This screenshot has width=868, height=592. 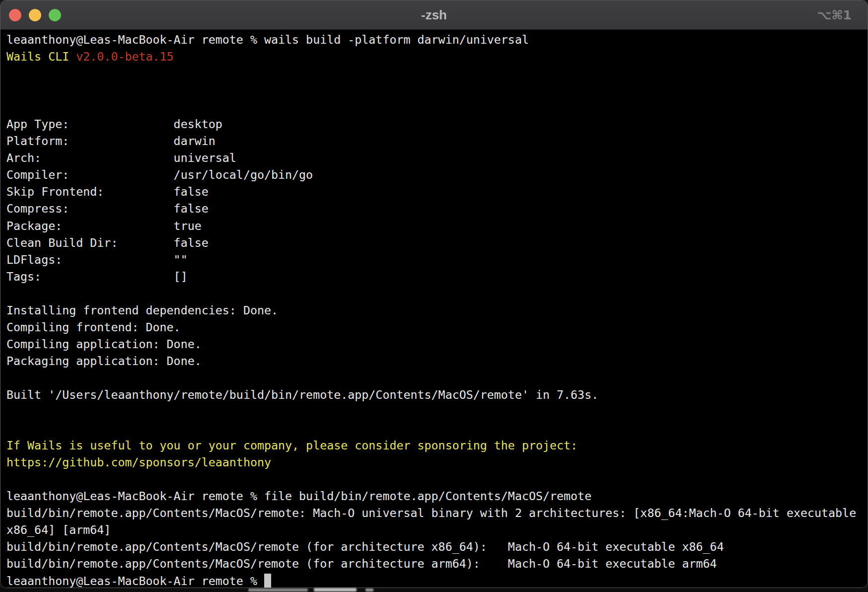 I want to click on terminal-text-segment: Package: true, so click(x=104, y=225).